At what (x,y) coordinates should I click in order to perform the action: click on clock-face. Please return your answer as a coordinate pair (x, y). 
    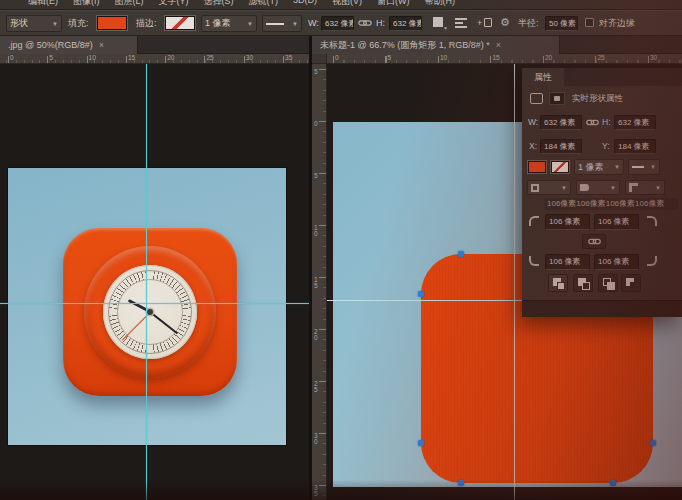
    Looking at the image, I should click on (150, 312).